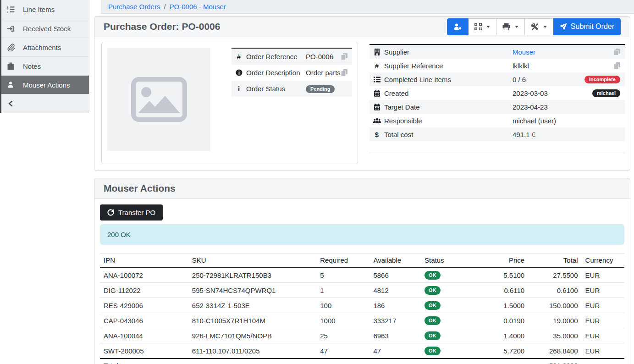 The width and height of the screenshot is (634, 364). I want to click on table-total-row: Total 501.0000, so click(362, 361).